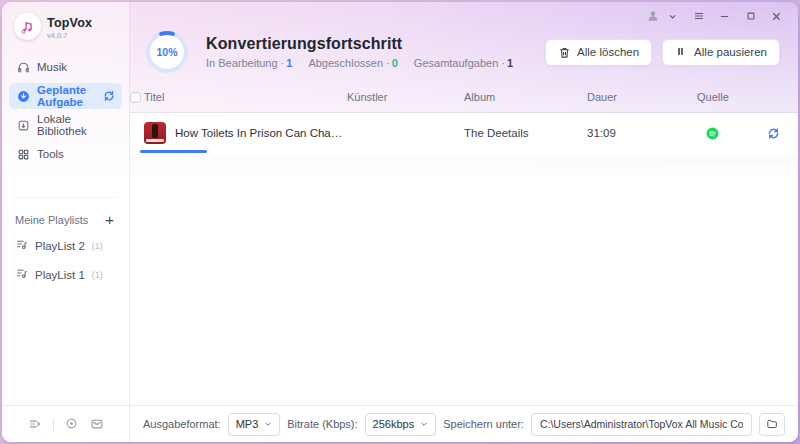  Describe the element at coordinates (66, 204) in the screenshot. I see `sidebar: TopVox v4.0.7 Musik Geplante Aufgabe` at that location.